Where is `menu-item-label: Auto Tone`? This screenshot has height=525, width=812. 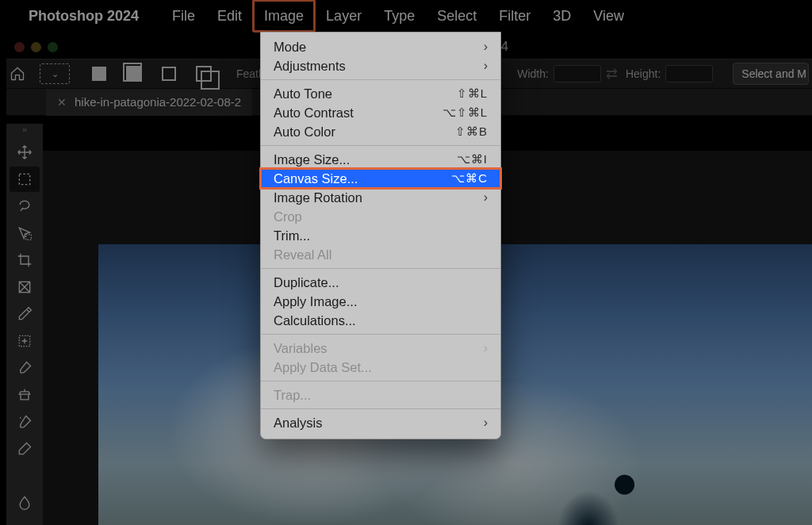 menu-item-label: Auto Tone is located at coordinates (303, 94).